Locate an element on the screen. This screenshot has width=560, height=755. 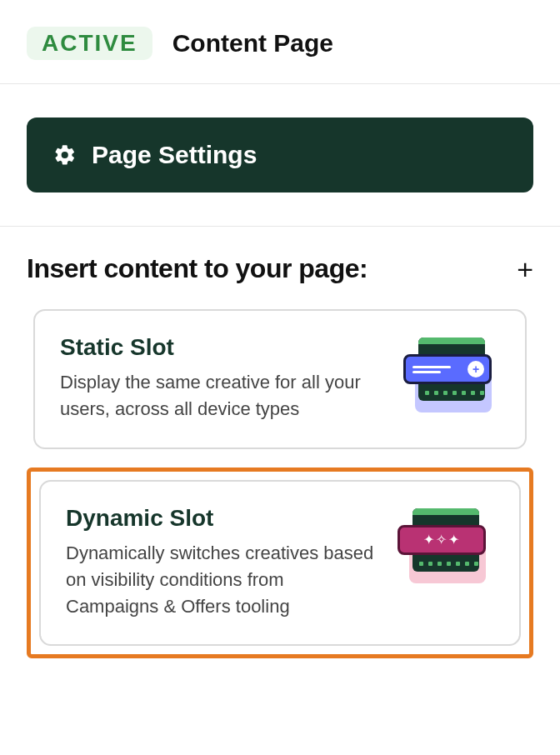
insert-content-title: Insert content to your page: is located at coordinates (197, 268).